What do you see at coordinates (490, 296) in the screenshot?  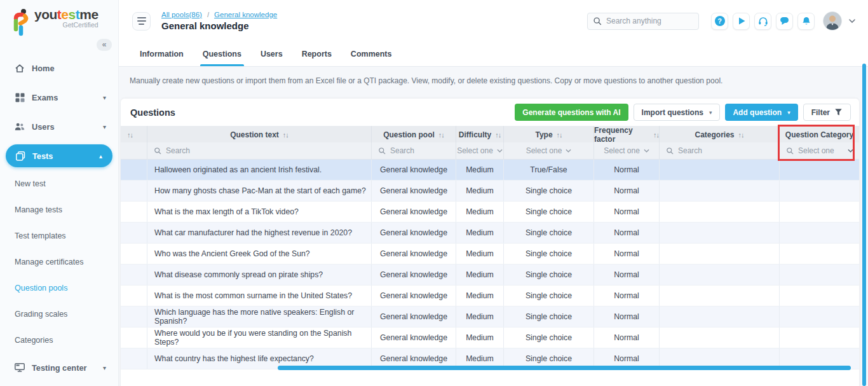 I see `table-row: What is the most common surname in the U…` at bounding box center [490, 296].